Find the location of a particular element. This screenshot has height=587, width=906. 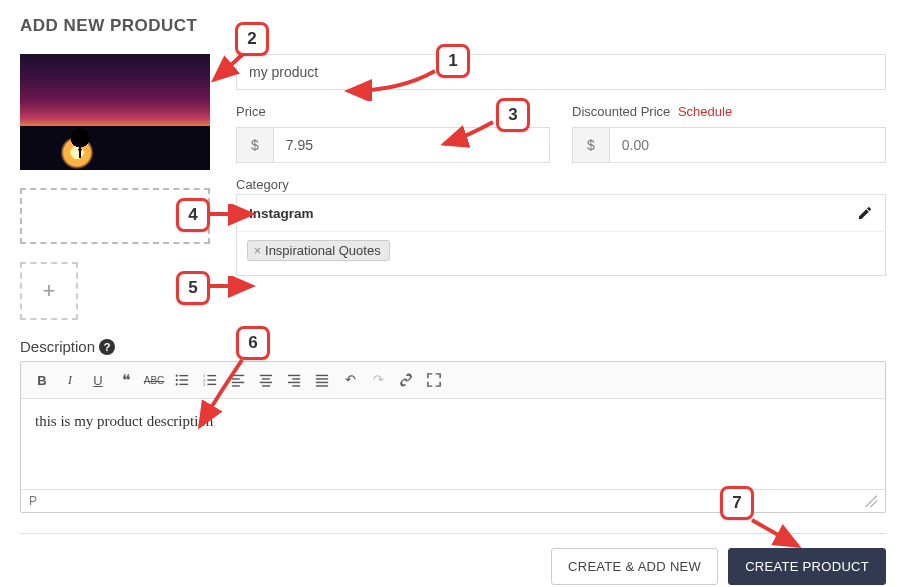

product-name-input is located at coordinates (561, 72).